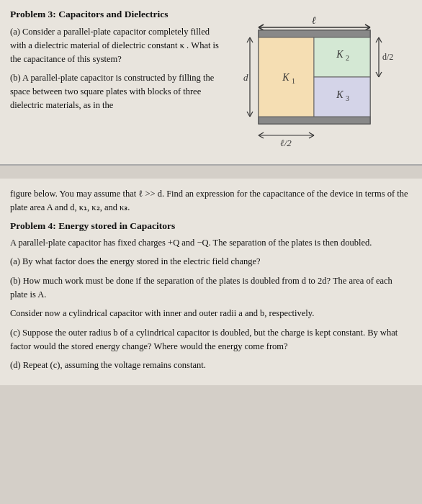 The width and height of the screenshot is (422, 504). What do you see at coordinates (211, 262) in the screenshot?
I see `problem4-part-a: (a) By what factor does the energy store…` at bounding box center [211, 262].